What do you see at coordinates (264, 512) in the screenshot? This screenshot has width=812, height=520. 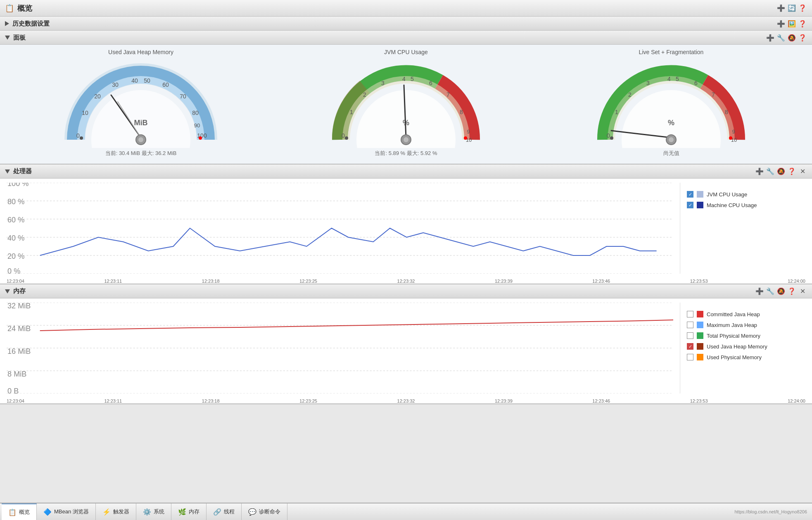 I see `tab-diagnostic: 💬 诊断命令` at bounding box center [264, 512].